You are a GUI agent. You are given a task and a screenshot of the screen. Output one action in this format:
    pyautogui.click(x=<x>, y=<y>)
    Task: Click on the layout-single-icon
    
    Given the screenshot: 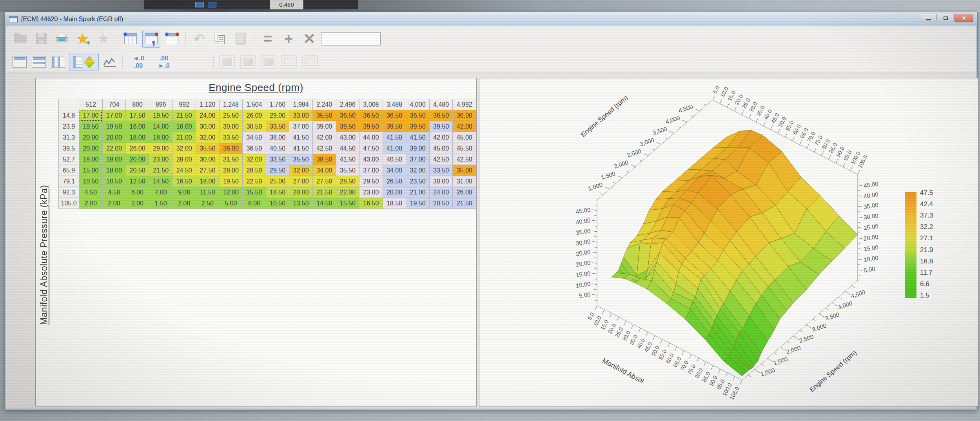 What is the action you would take?
    pyautogui.click(x=20, y=62)
    